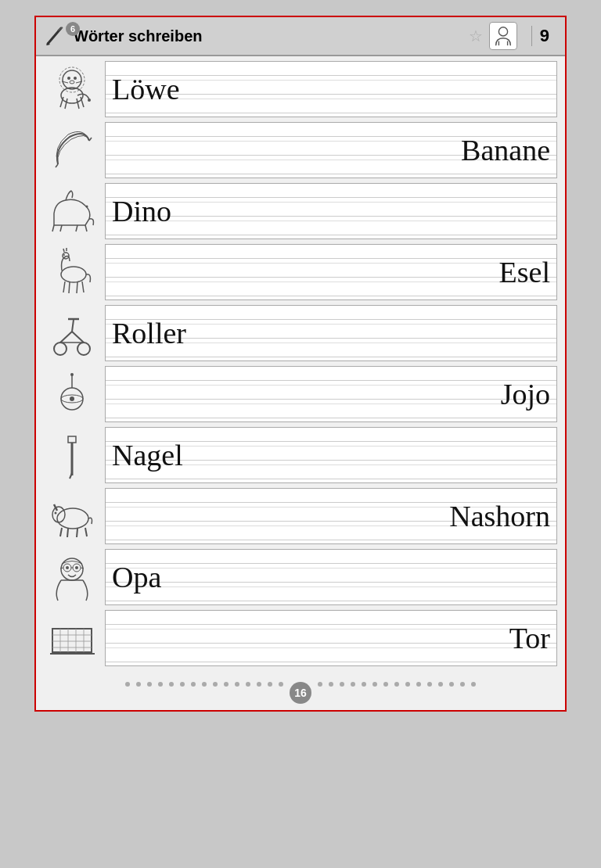  Describe the element at coordinates (331, 638) in the screenshot. I see `writing-tor: Tor` at that location.